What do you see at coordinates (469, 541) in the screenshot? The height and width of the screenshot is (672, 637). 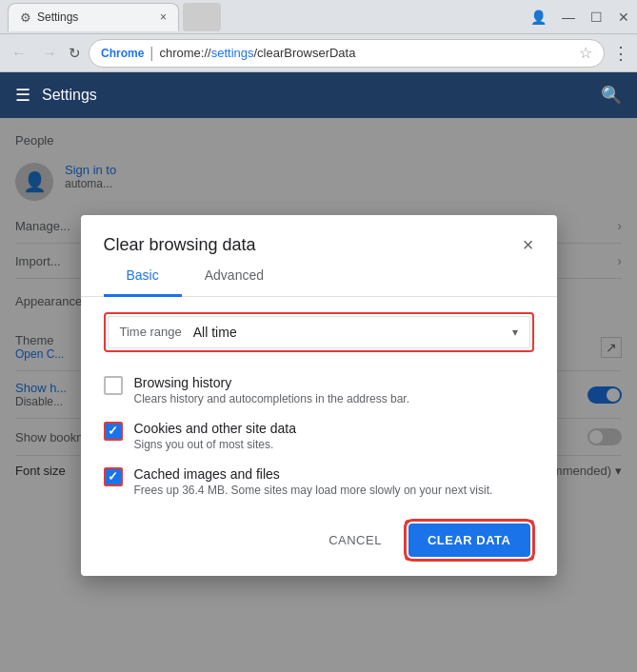 I see `clear-button-wrapper: CLEAR DATA` at bounding box center [469, 541].